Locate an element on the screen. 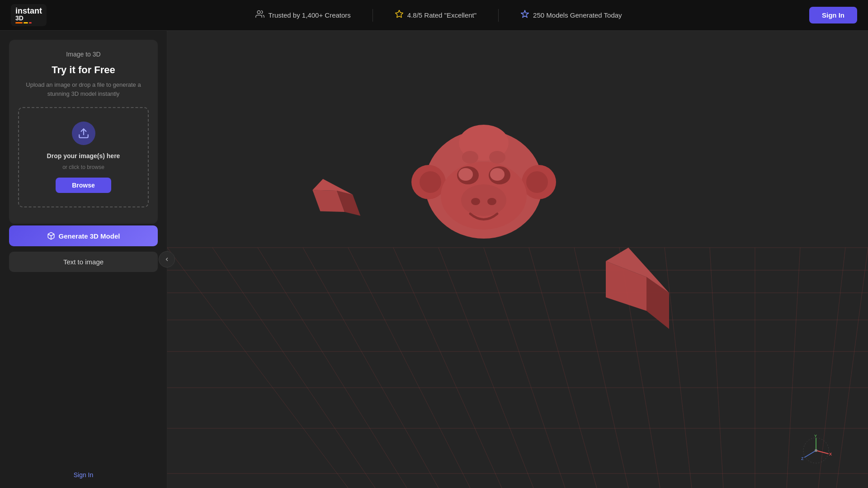 The width and height of the screenshot is (868, 488). sign-in-button-header: Sign In is located at coordinates (833, 15).